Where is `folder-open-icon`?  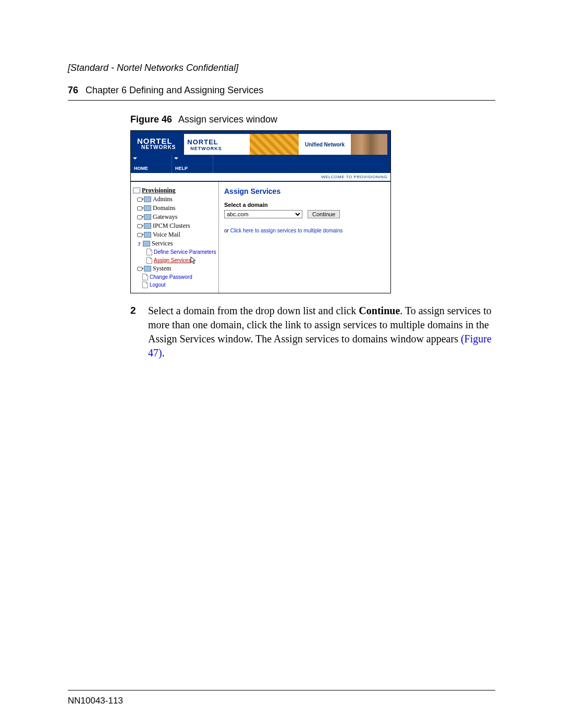
folder-open-icon is located at coordinates (137, 191).